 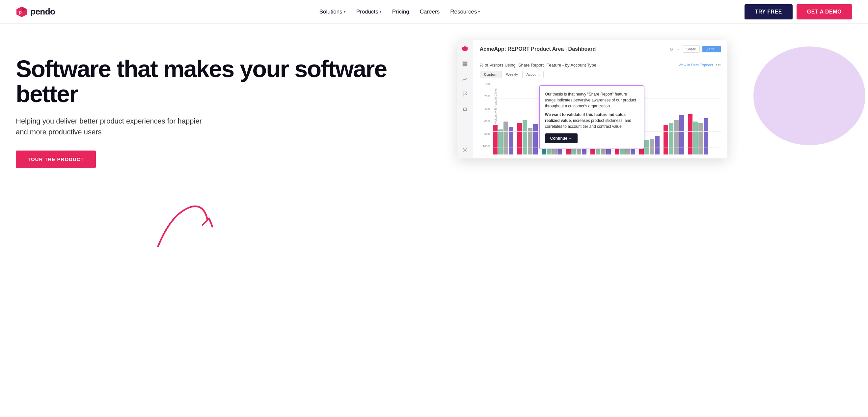 What do you see at coordinates (585, 117) in the screenshot?
I see `tooltip-bold: We want to validate if this feature indi…` at bounding box center [585, 117].